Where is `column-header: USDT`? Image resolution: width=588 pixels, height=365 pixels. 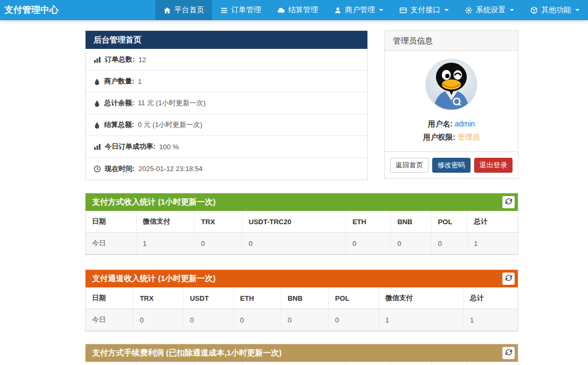
column-header: USDT is located at coordinates (208, 299).